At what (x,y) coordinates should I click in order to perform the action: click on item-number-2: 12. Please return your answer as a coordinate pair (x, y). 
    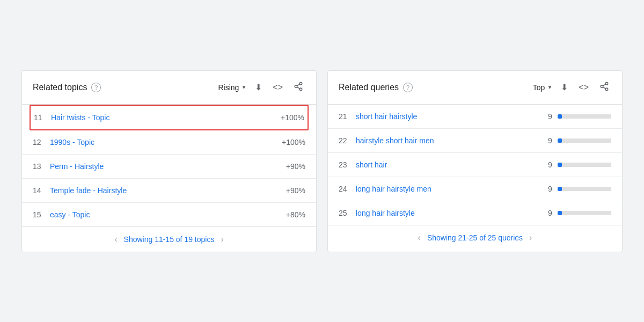
    Looking at the image, I should click on (38, 142).